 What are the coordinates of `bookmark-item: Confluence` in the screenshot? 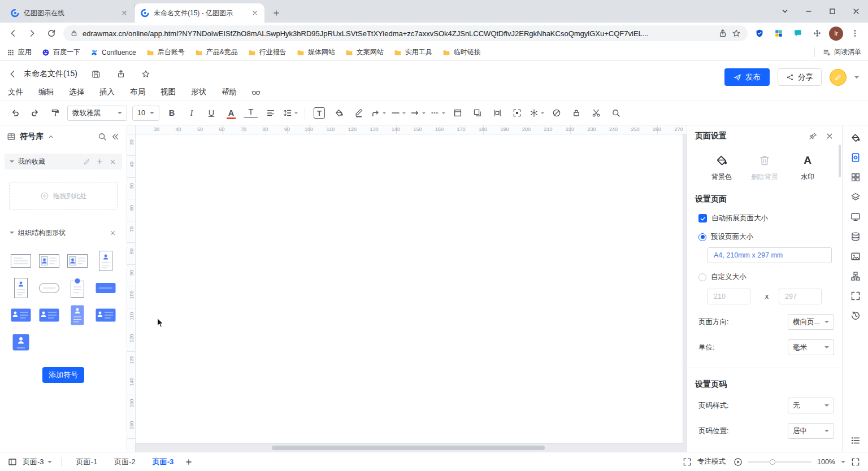 It's located at (113, 53).